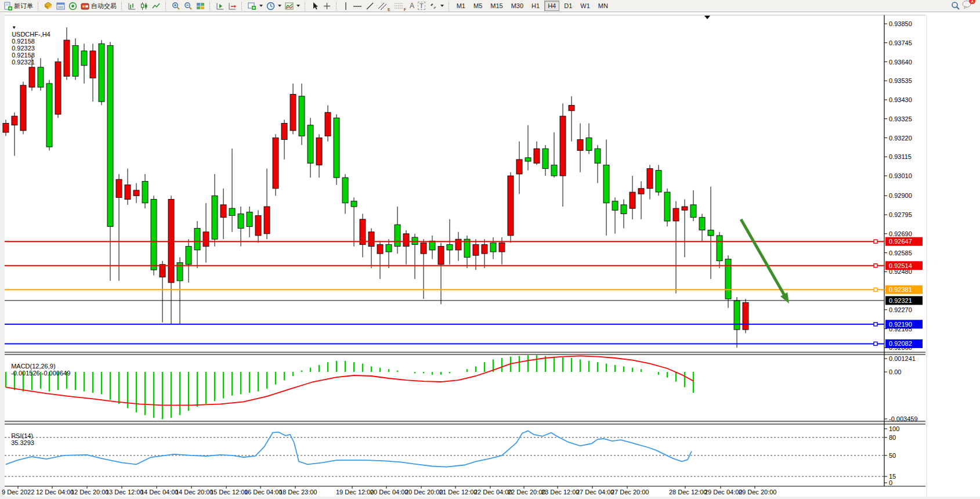 This screenshot has height=499, width=980. I want to click on timeframe-button-mn: MN, so click(603, 6).